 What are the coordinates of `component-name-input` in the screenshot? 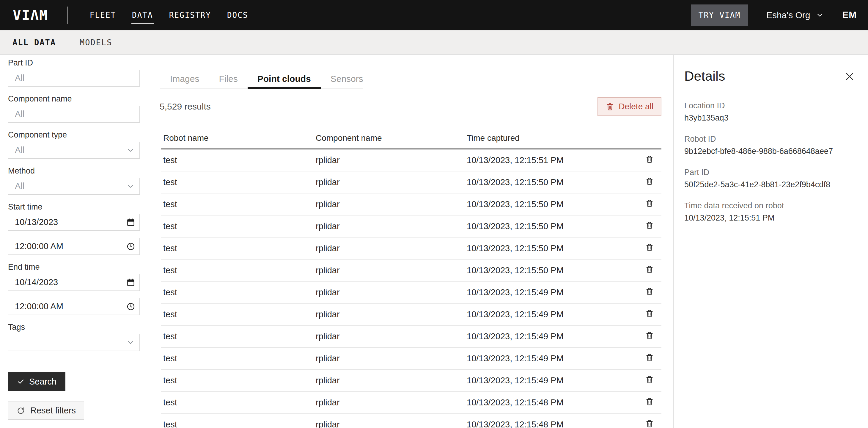 It's located at (69, 114).